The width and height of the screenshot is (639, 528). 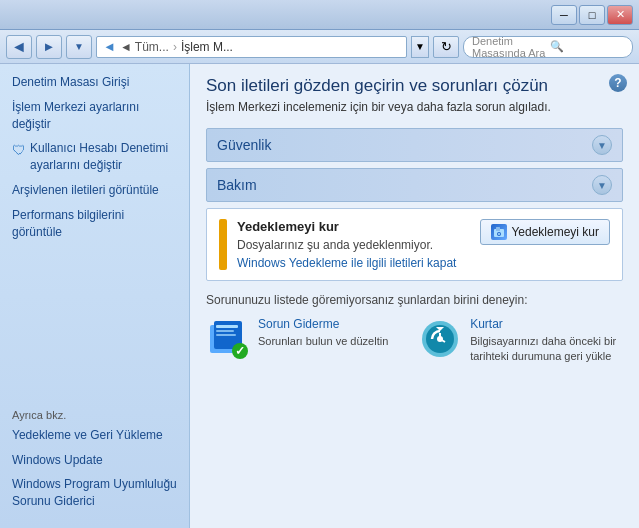 I want to click on sidebar-item-dashboard: Denetim Masası Girişi, so click(x=94, y=82).